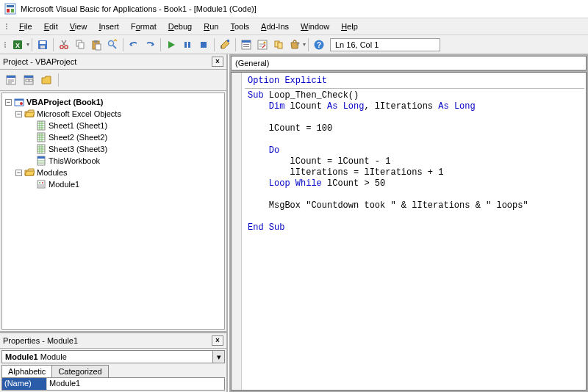 The width and height of the screenshot is (588, 392). What do you see at coordinates (138, 9) in the screenshot?
I see `window-title: Microsoft Visual Basic for Applications …` at bounding box center [138, 9].